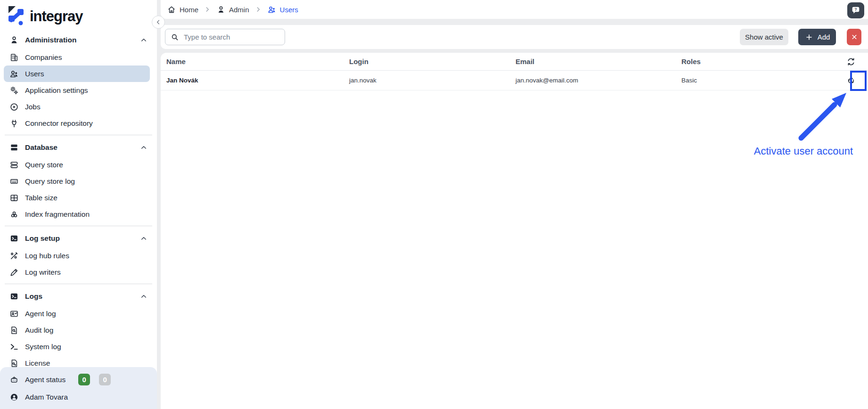 The image size is (868, 409). Describe the element at coordinates (233, 9) in the screenshot. I see `breadcrumb-admin: Admin` at that location.